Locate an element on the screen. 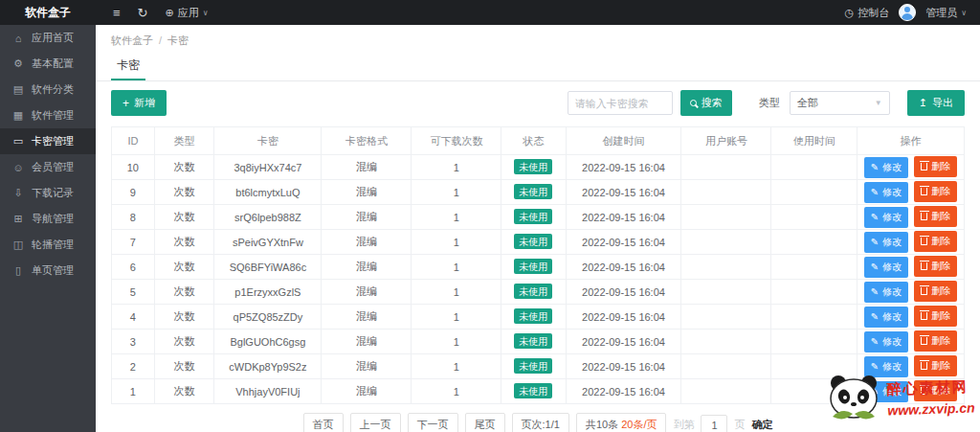 The width and height of the screenshot is (980, 432). table-header-row: ID类型卡密卡密格式可下载次数状态创建时间用户账号使用时间操作 is located at coordinates (538, 142).